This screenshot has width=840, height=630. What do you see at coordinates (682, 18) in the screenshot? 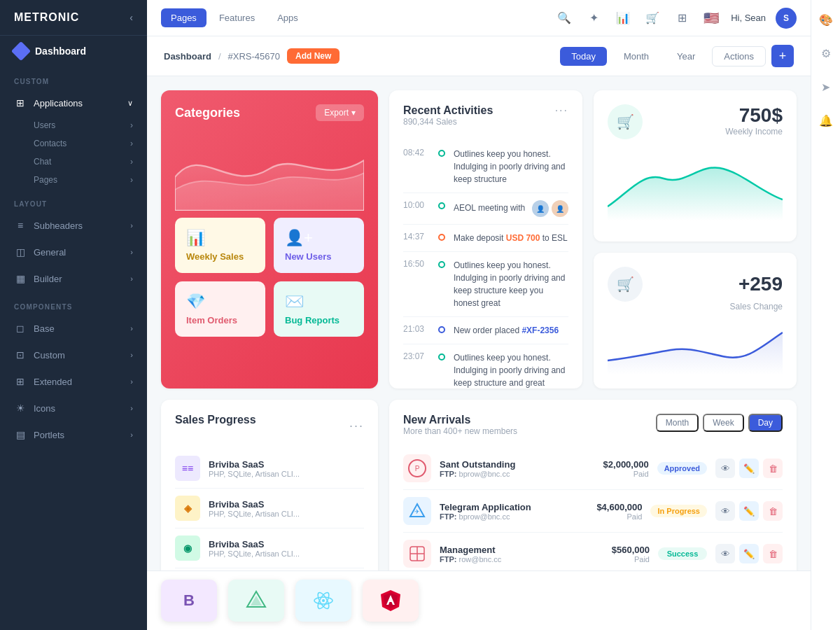
I see `grid-apps-icon: ⊞` at bounding box center [682, 18].